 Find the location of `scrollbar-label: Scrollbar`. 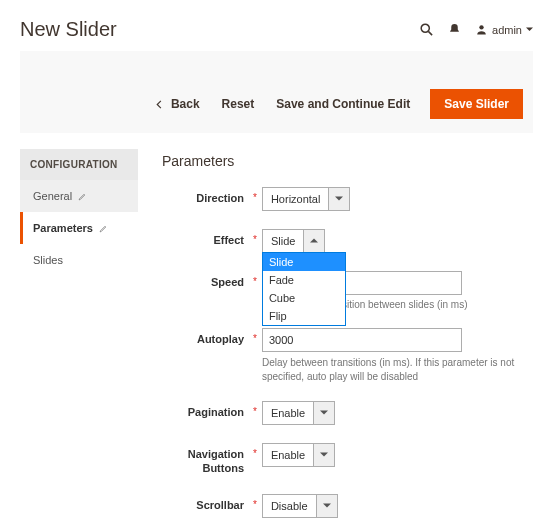

scrollbar-label: Scrollbar is located at coordinates (205, 502).